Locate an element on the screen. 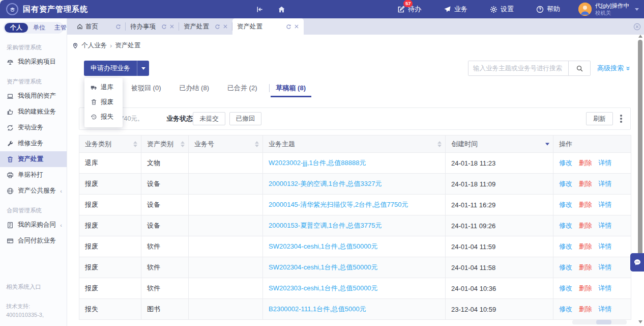  apply-business-button: 申请办理业务 is located at coordinates (110, 68).